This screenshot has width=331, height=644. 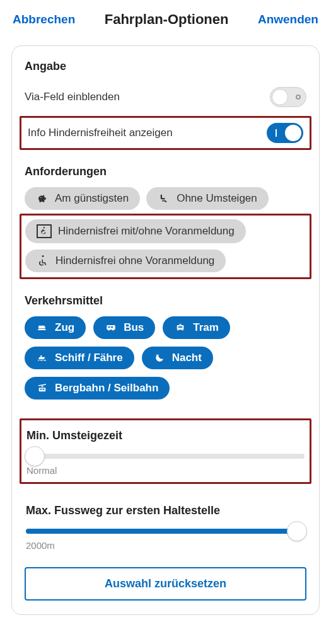 I want to click on fussweg-value: 2000m, so click(x=165, y=546).